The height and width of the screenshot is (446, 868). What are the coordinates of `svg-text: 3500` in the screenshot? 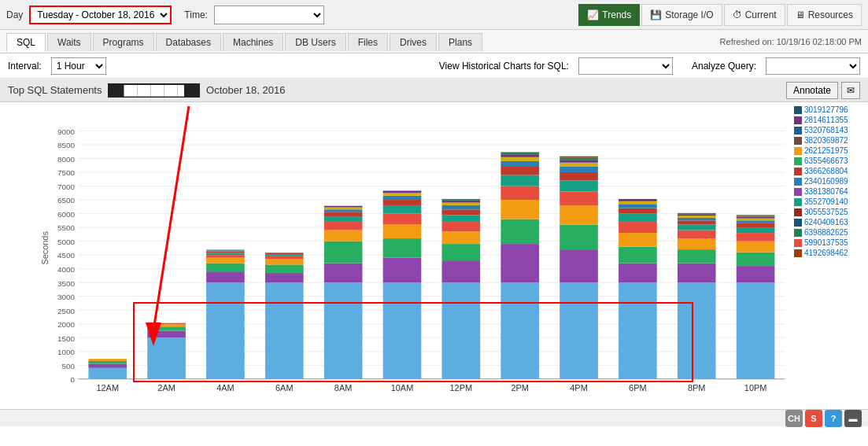 It's located at (66, 283).